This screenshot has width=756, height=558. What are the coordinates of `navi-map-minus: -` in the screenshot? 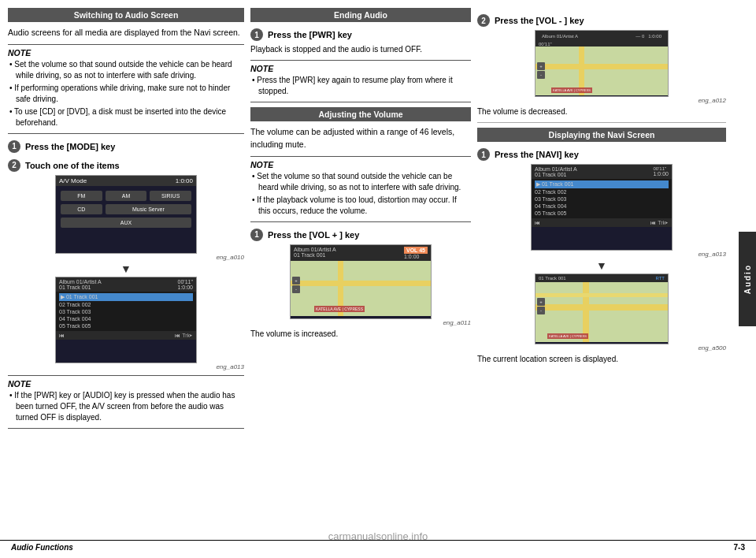 It's located at (541, 311).